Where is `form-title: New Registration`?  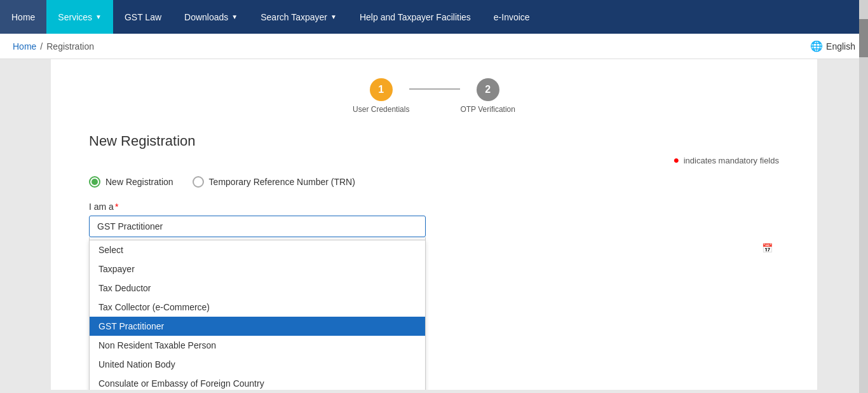 form-title: New Registration is located at coordinates (434, 141).